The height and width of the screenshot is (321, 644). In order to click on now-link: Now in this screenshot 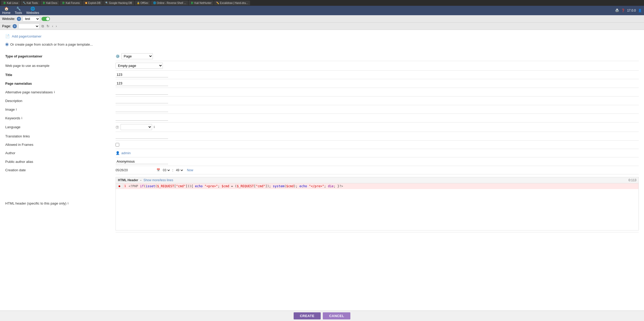, I will do `click(190, 170)`.